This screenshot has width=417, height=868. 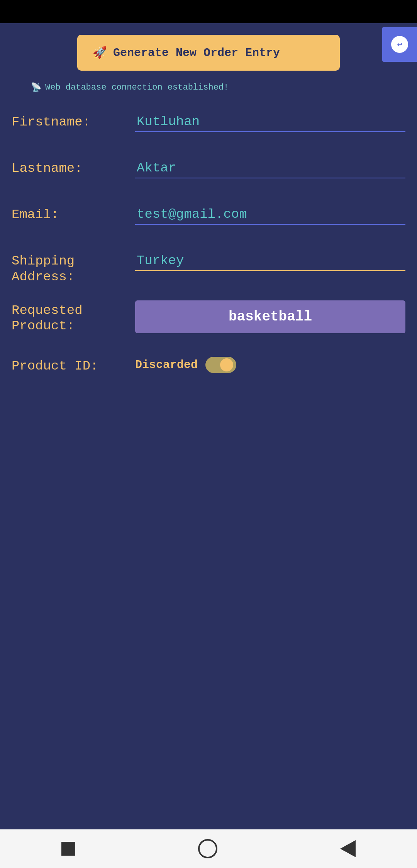 I want to click on triangle-back-icon, so click(x=348, y=849).